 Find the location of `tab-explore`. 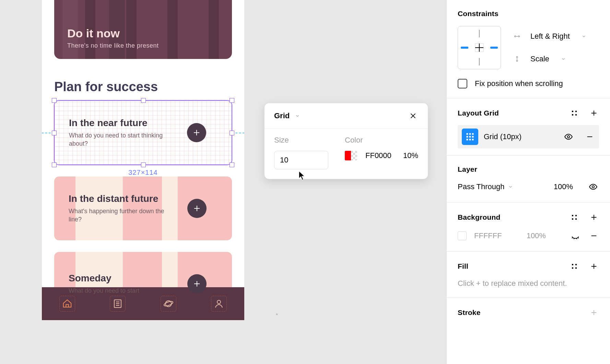

tab-explore is located at coordinates (168, 304).